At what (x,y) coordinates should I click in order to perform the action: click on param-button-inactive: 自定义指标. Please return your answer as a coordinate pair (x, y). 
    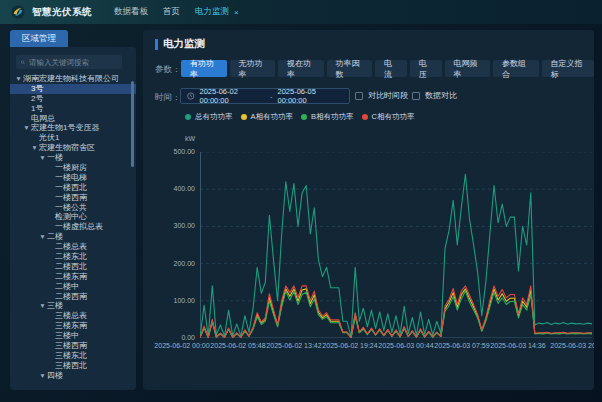
    Looking at the image, I should click on (568, 68).